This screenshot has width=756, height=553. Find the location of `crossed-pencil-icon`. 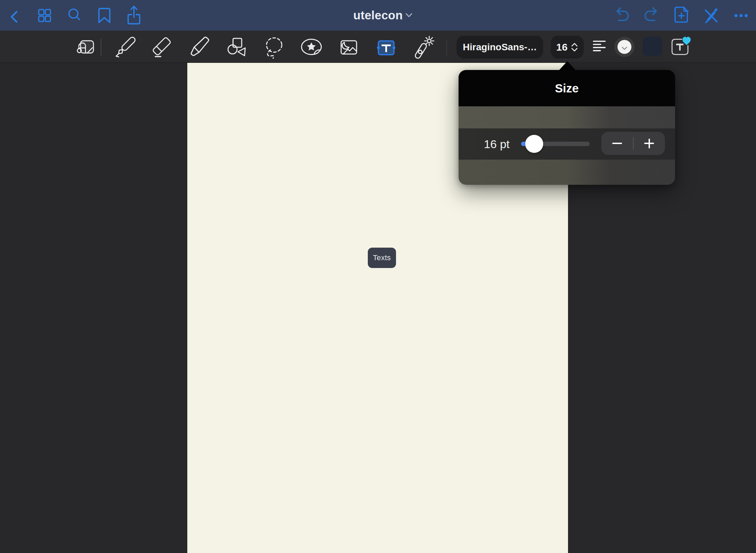

crossed-pencil-icon is located at coordinates (711, 15).